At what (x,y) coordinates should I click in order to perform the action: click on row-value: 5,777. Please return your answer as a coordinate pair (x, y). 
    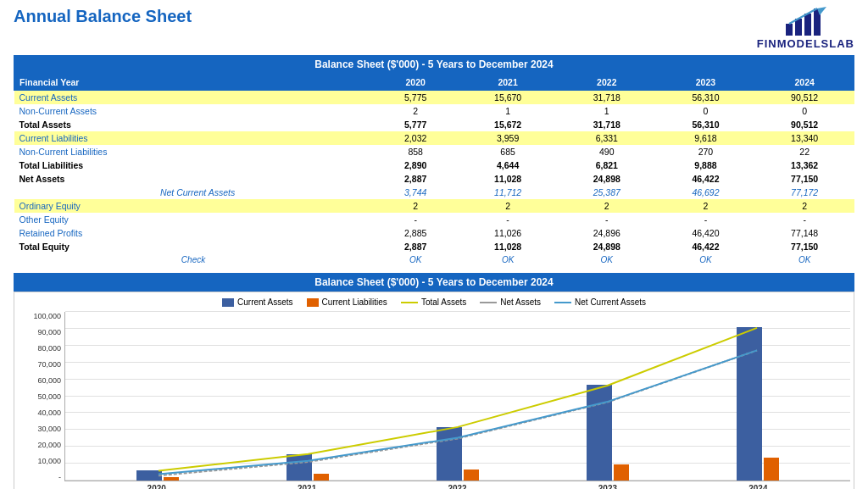
    Looking at the image, I should click on (415, 125).